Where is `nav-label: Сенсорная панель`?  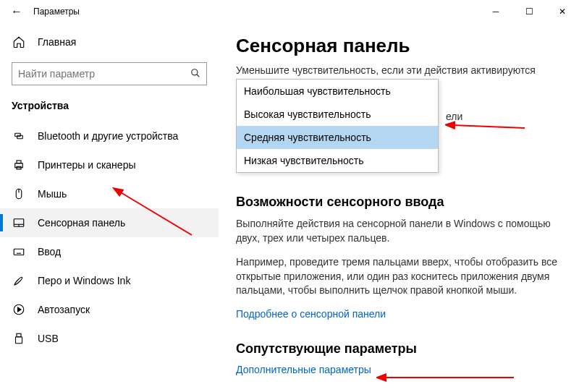
nav-label: Сенсорная панель is located at coordinates (81, 223).